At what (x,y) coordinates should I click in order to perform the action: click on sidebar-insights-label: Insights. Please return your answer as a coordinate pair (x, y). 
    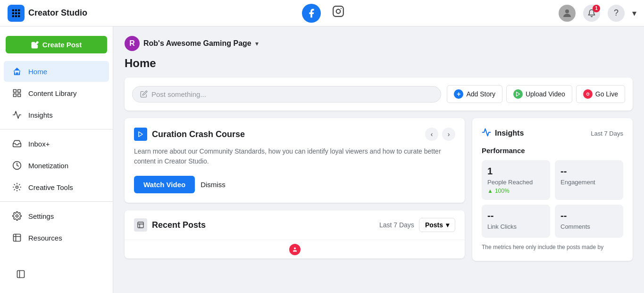
    Looking at the image, I should click on (41, 115).